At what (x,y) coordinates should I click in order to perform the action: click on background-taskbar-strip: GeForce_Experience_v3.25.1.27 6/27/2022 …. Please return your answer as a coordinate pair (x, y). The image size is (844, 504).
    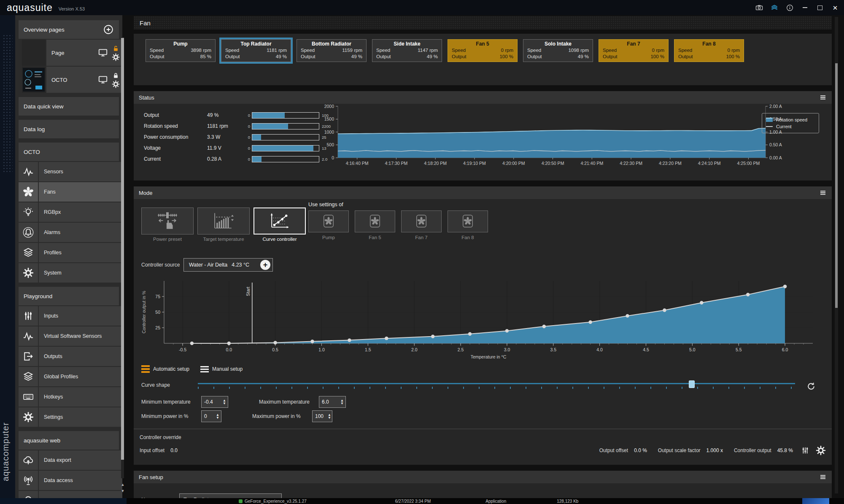
    Looking at the image, I should click on (422, 501).